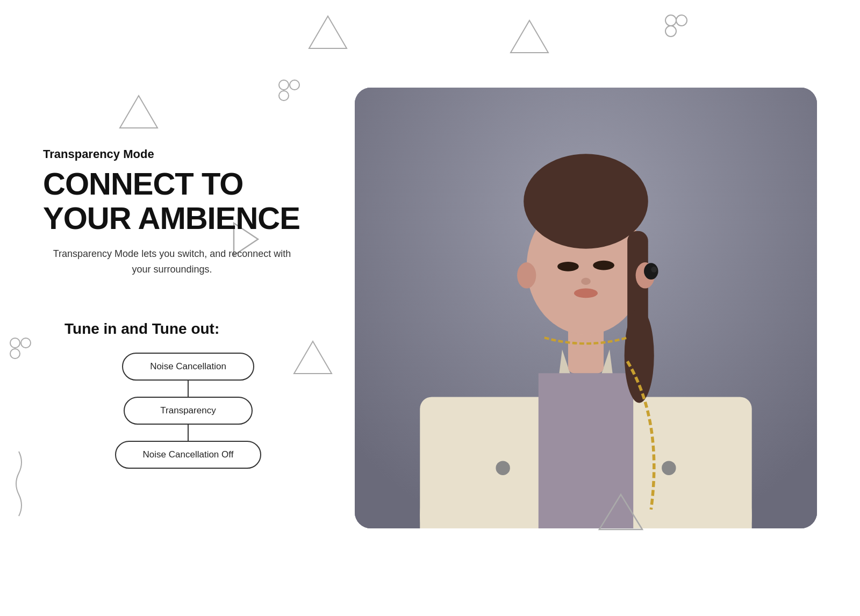 Image resolution: width=860 pixels, height=616 pixels. What do you see at coordinates (172, 262) in the screenshot?
I see `description: Transparency Mode lets you switch, and r…` at bounding box center [172, 262].